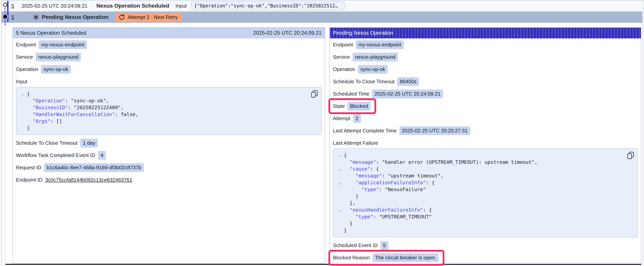  What do you see at coordinates (322, 6) in the screenshot?
I see `event-row-scheduled: 5 2025-02-25 UTC 20:24:09.21 Nexus Opera…` at bounding box center [322, 6].